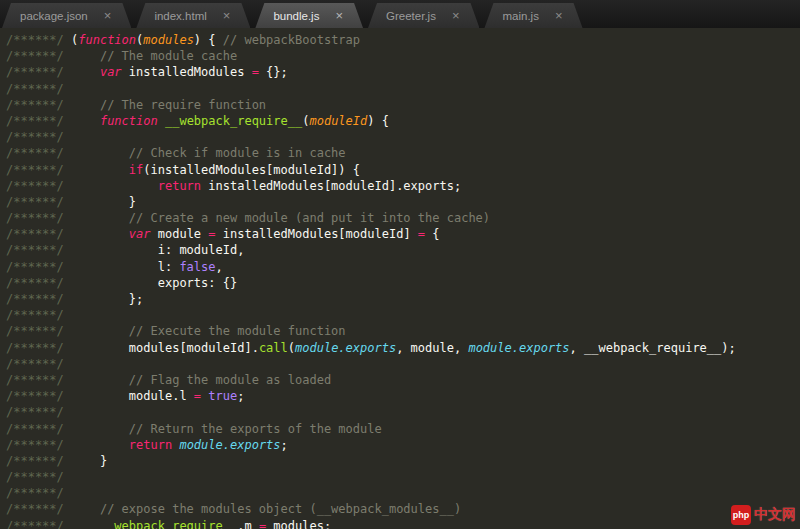 The height and width of the screenshot is (529, 800). What do you see at coordinates (403, 509) in the screenshot?
I see `code-line: /******/ // expose the modules object (_…` at bounding box center [403, 509].